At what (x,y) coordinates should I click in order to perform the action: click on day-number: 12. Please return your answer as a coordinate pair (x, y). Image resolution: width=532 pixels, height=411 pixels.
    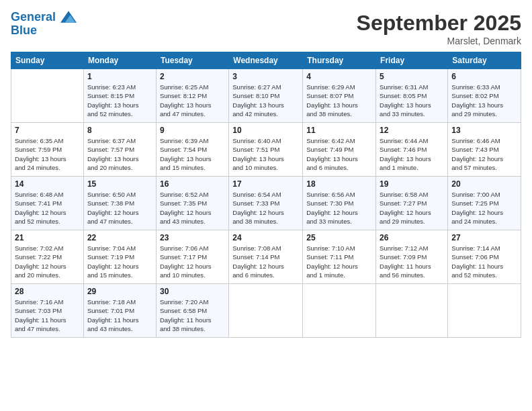
    Looking at the image, I should click on (412, 130).